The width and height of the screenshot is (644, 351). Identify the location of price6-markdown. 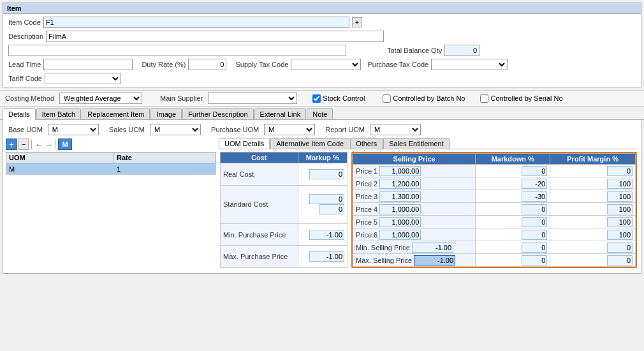
(534, 235).